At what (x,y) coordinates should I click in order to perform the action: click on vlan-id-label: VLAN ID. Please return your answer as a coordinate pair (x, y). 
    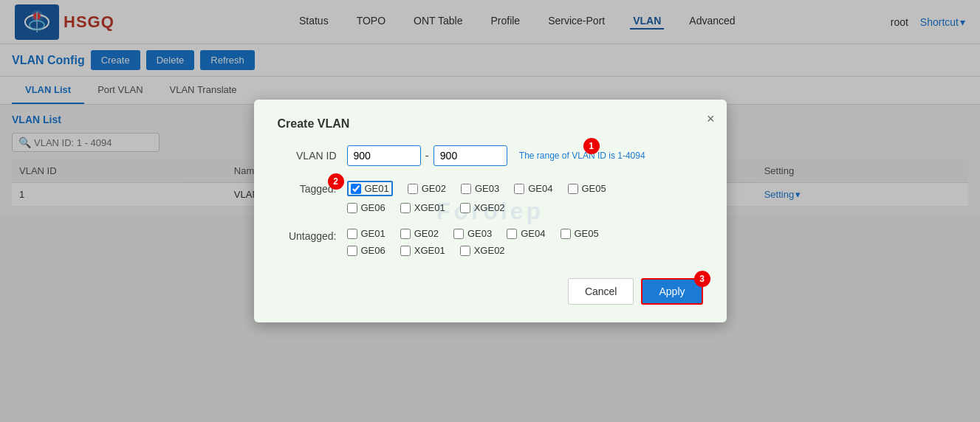
    Looking at the image, I should click on (307, 156).